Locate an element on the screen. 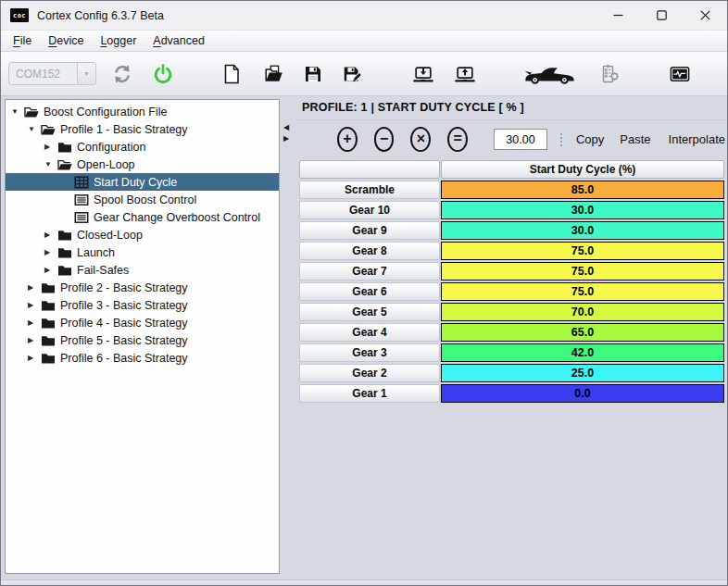 Image resolution: width=728 pixels, height=586 pixels. cell-value: 85.0 is located at coordinates (583, 190).